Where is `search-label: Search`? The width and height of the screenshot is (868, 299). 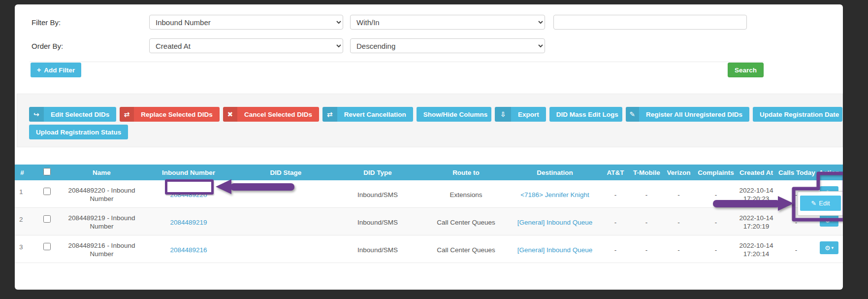 search-label: Search is located at coordinates (745, 70).